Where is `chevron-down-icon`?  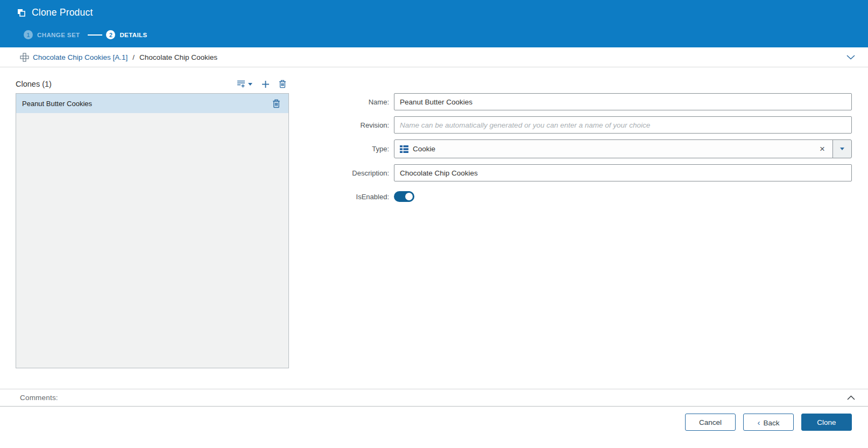
chevron-down-icon is located at coordinates (851, 57).